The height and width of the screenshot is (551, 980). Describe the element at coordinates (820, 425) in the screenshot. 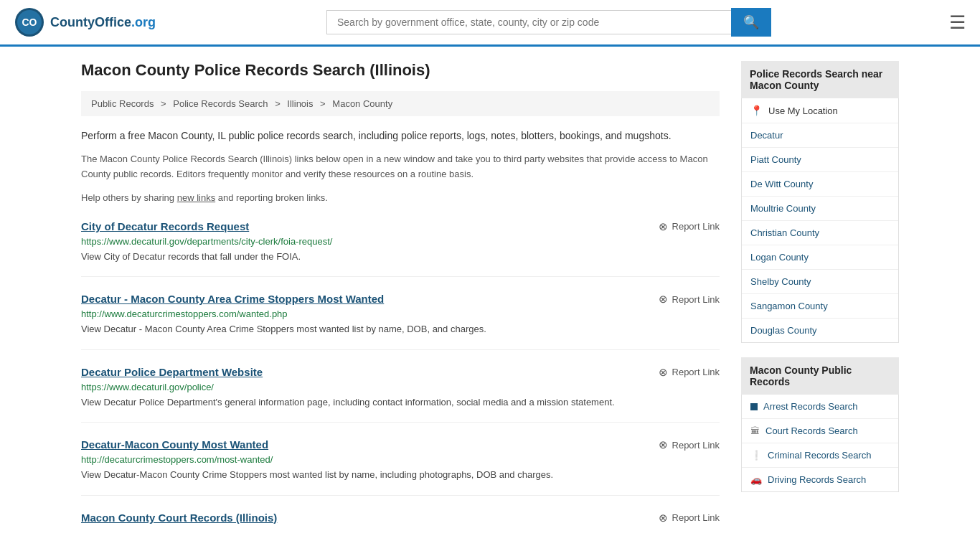

I see `public-records-section: Macon County Public Records Arrest Recor…` at that location.